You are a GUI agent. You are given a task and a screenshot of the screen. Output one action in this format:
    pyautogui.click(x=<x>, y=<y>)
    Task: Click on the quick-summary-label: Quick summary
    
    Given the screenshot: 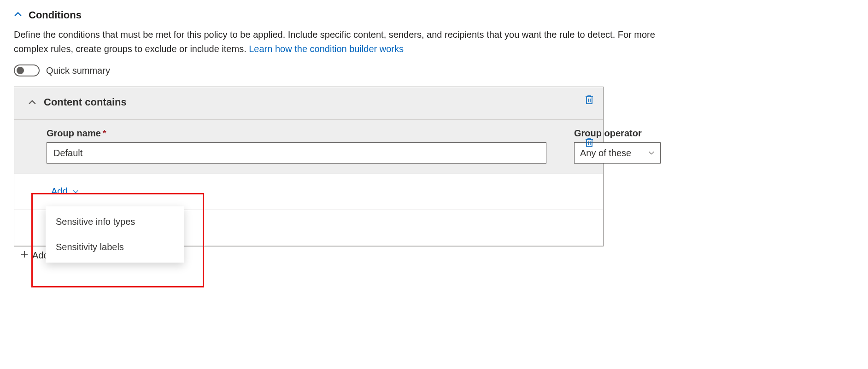 What is the action you would take?
    pyautogui.click(x=78, y=71)
    